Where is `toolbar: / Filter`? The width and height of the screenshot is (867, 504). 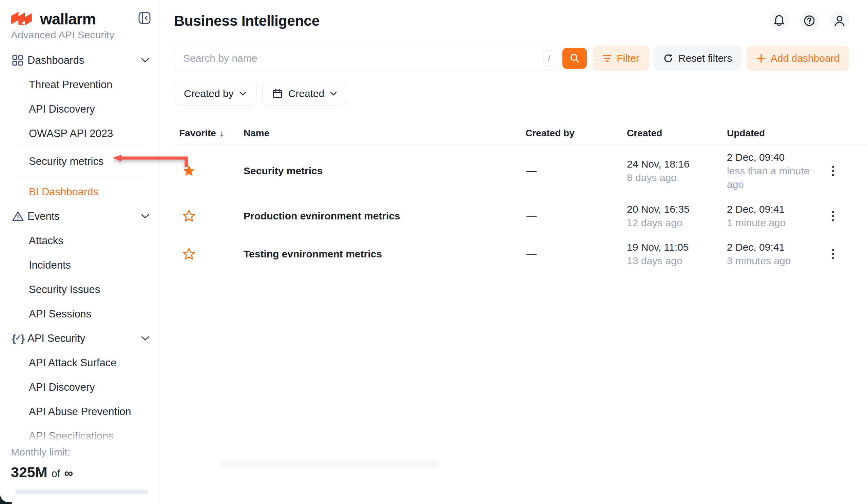 toolbar: / Filter is located at coordinates (512, 58).